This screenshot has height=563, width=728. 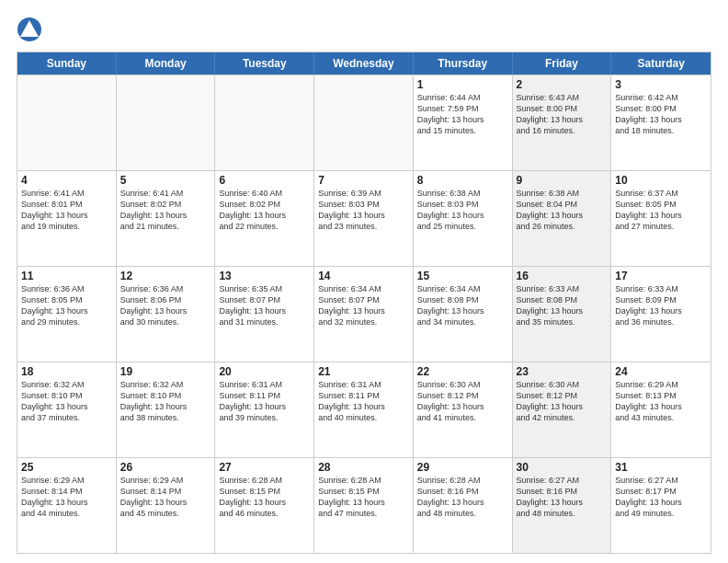 I want to click on day-info: Sunrise: 6:34 AM Sunset: 8:07 PM Dayligh…, so click(x=364, y=305).